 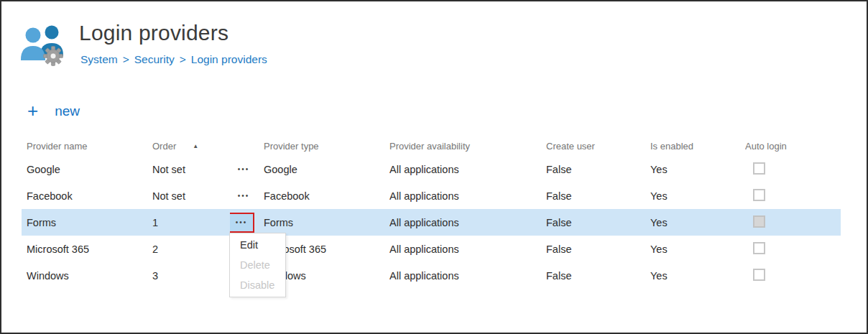 I want to click on menu-item-disable: Disable, so click(x=257, y=285).